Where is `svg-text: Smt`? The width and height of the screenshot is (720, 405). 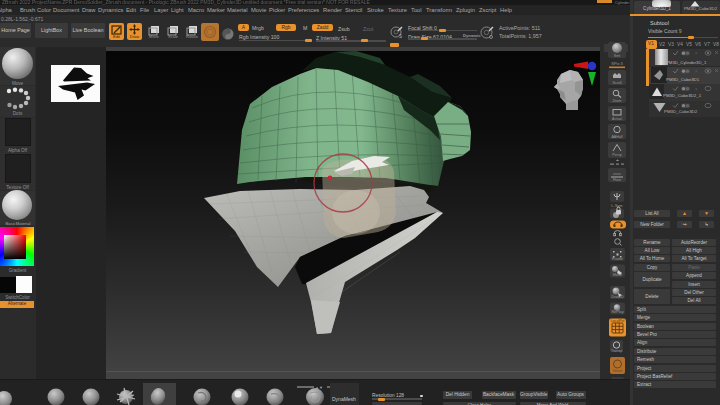 svg-text: Smt is located at coordinates (617, 56).